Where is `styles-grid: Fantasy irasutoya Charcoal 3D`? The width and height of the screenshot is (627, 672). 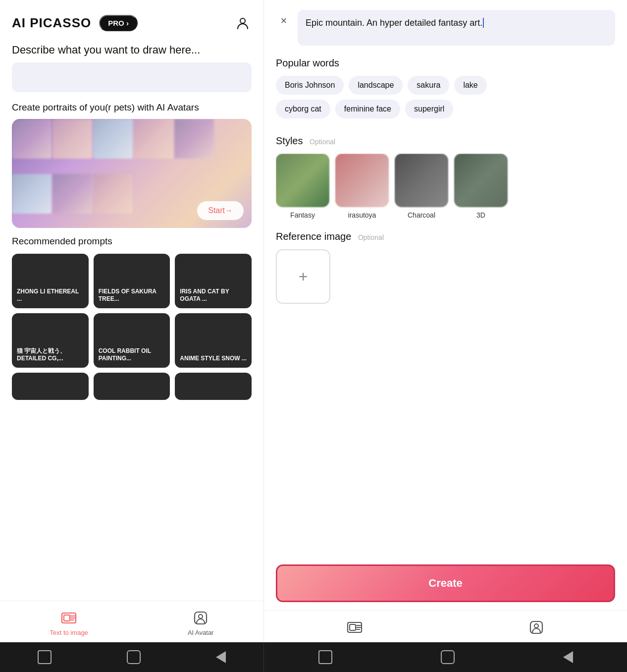 styles-grid: Fantasy irasutoya Charcoal 3D is located at coordinates (446, 186).